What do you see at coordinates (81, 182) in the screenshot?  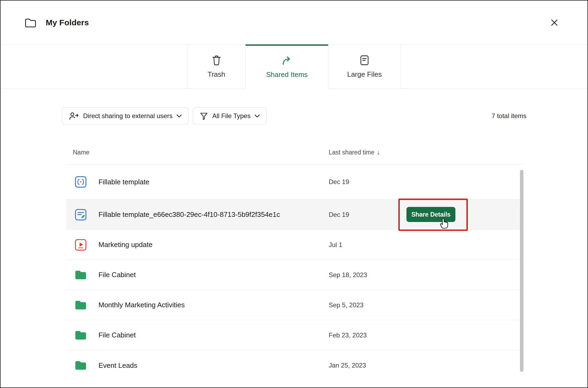 I see `template-icon` at bounding box center [81, 182].